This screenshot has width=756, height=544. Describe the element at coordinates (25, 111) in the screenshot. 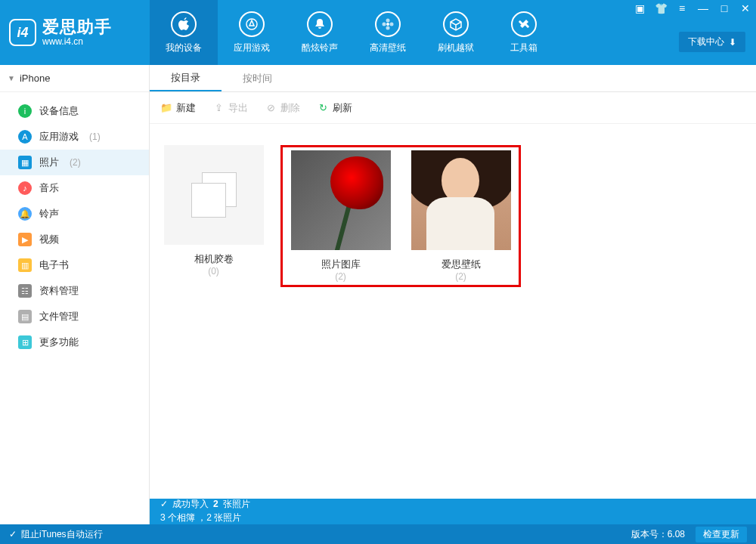

I see `info-icon: i` at that location.